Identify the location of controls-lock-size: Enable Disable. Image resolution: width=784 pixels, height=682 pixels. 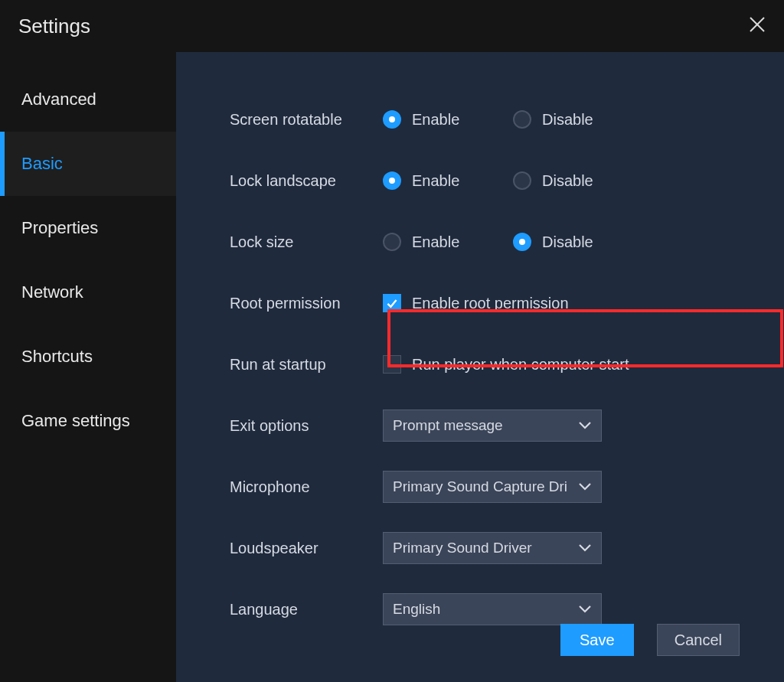
(513, 242).